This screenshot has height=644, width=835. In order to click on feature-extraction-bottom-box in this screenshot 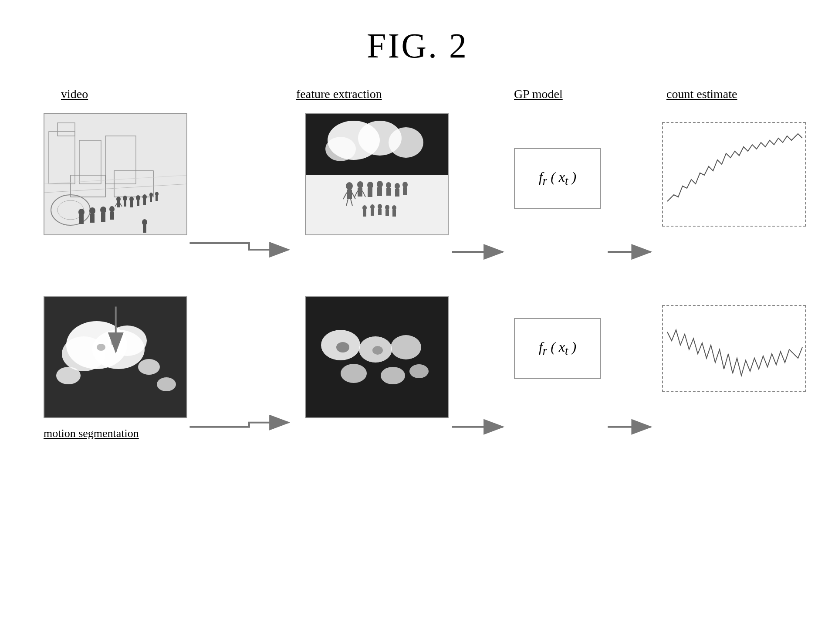, I will do `click(377, 357)`.